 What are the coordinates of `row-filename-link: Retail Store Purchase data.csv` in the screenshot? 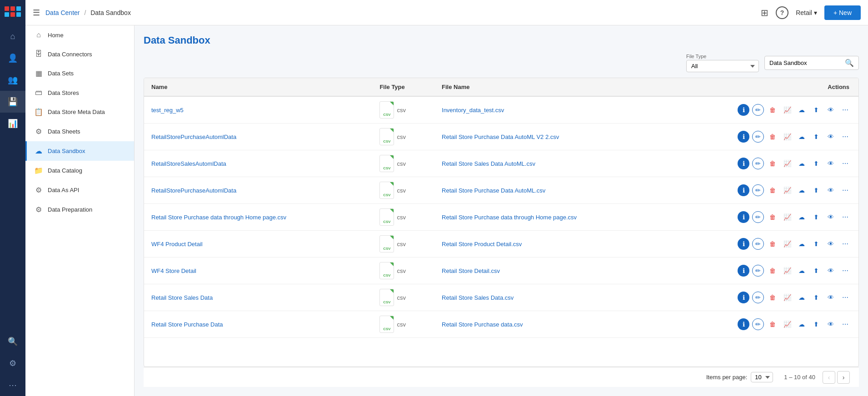 It's located at (482, 324).